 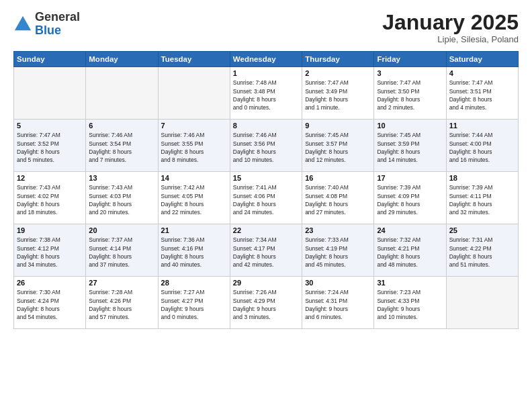 What do you see at coordinates (193, 303) in the screenshot?
I see `table-row: 28Sunrise: 7:27 AM Sunset: 4:27 PM Dayli…` at bounding box center [193, 303].